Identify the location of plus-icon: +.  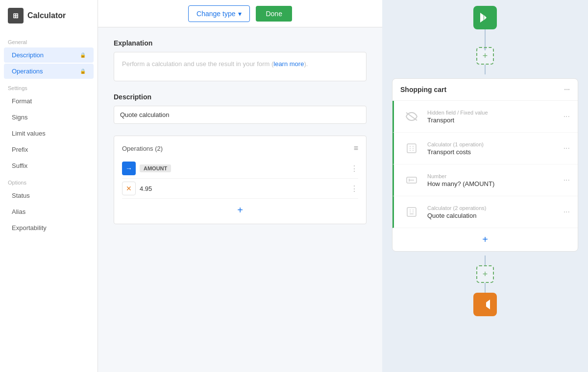
(240, 210).